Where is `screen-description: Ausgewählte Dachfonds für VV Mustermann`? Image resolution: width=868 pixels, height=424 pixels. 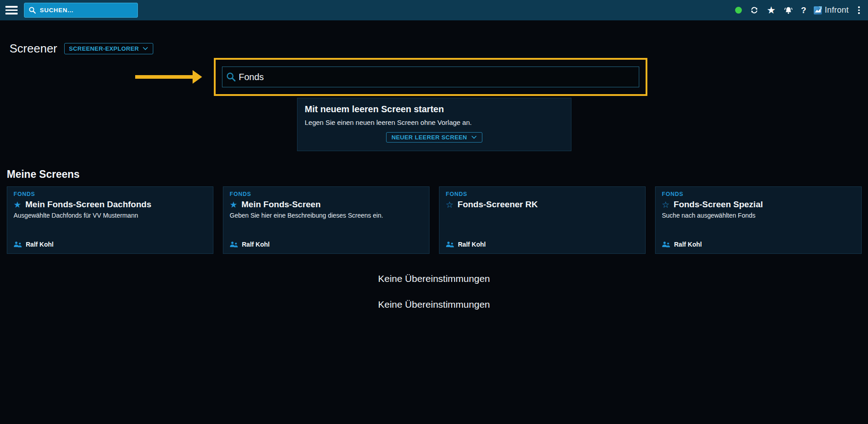 screen-description: Ausgewählte Dachfonds für VV Mustermann is located at coordinates (110, 215).